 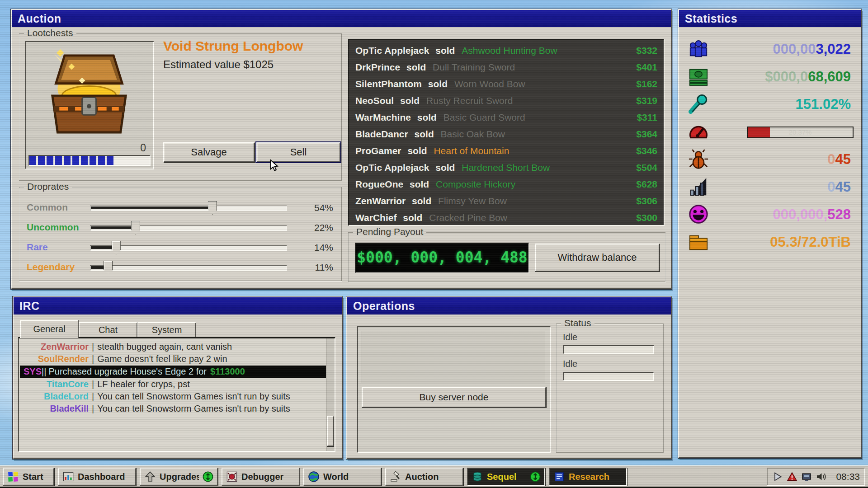 What do you see at coordinates (506, 184) in the screenshot?
I see `auction-log-row: $628 RogueOne sold Composite Hickory` at bounding box center [506, 184].